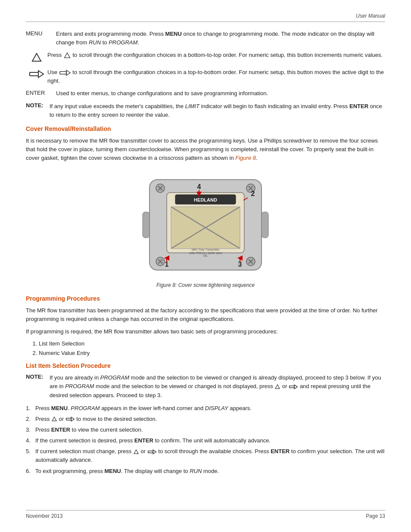 Image resolution: width=411 pixels, height=532 pixels. What do you see at coordinates (206, 408) in the screenshot?
I see `step-1: 1. Press MENU. PROGRAM appears in the lo…` at bounding box center [206, 408].